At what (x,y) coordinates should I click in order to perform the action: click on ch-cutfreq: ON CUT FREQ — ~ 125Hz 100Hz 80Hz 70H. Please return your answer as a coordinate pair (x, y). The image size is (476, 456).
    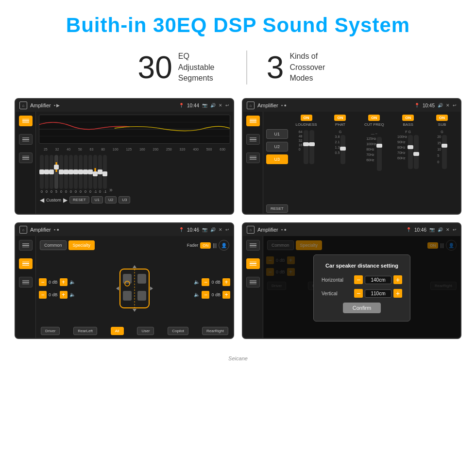
    Looking at the image, I should click on (374, 164).